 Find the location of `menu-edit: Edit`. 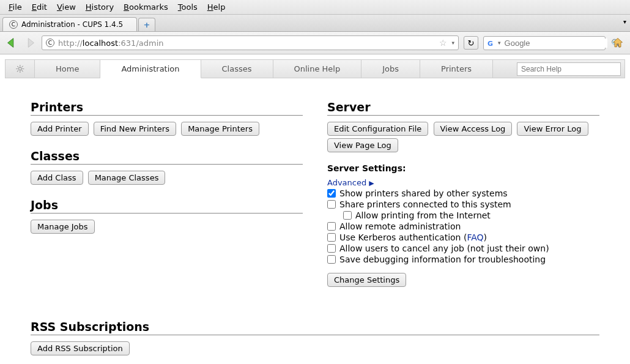

menu-edit: Edit is located at coordinates (39, 7).